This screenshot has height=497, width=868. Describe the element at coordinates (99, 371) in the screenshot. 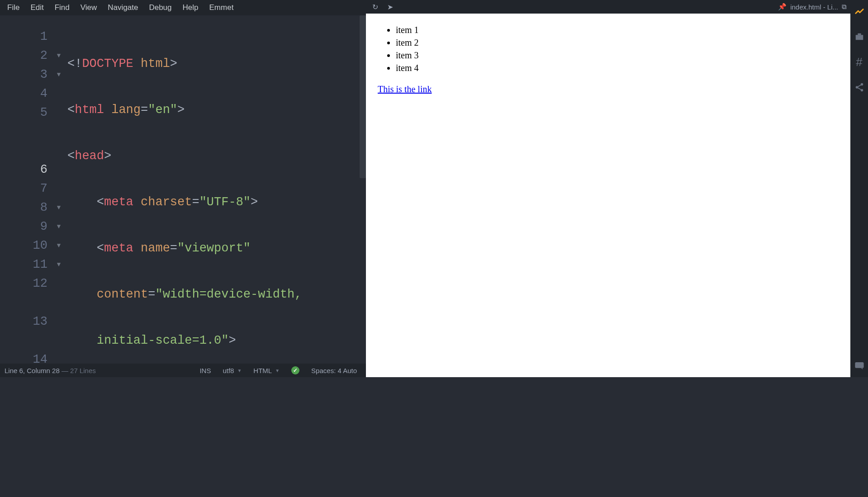

I see `status-cursor: Line 6, Column 28 — 27 Lines` at that location.